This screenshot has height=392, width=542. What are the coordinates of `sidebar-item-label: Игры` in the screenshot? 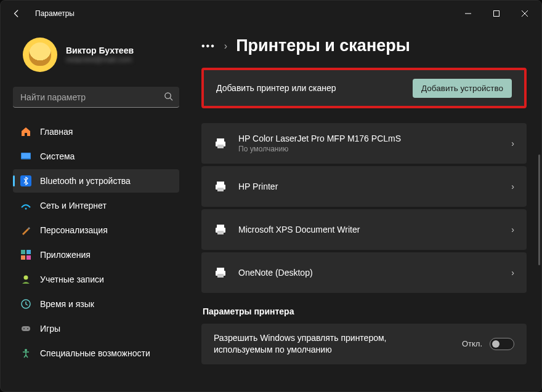 It's located at (51, 329).